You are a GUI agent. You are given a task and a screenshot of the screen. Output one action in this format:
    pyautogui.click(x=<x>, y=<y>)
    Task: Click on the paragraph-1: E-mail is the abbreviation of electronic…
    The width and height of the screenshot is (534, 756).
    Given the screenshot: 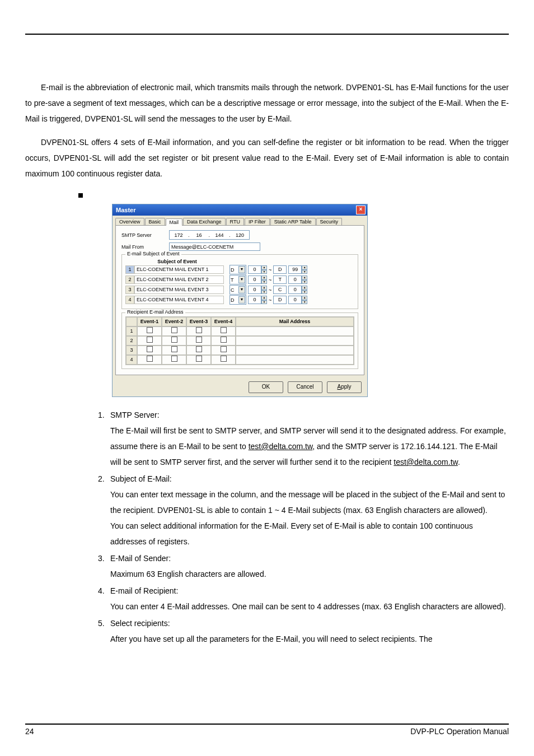 What is the action you would take?
    pyautogui.click(x=267, y=103)
    